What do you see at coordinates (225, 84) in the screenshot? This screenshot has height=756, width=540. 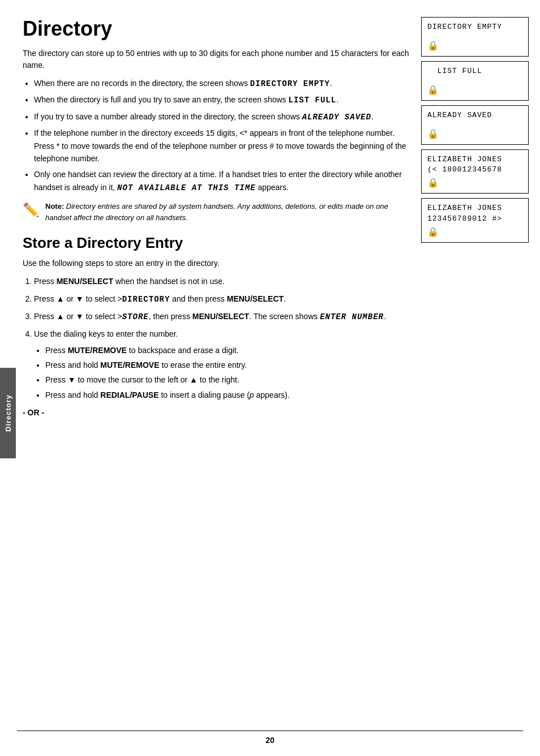 I see `bullet-1: When there are no records in the directo…` at bounding box center [225, 84].